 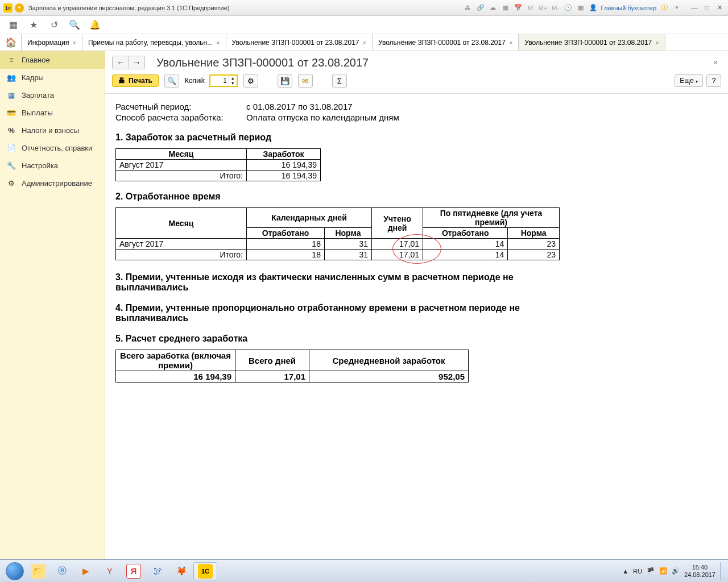 I want to click on tab-doc-1: Увольнение ЗПЗП-000001 от 23.08.2017×, so click(x=299, y=42).